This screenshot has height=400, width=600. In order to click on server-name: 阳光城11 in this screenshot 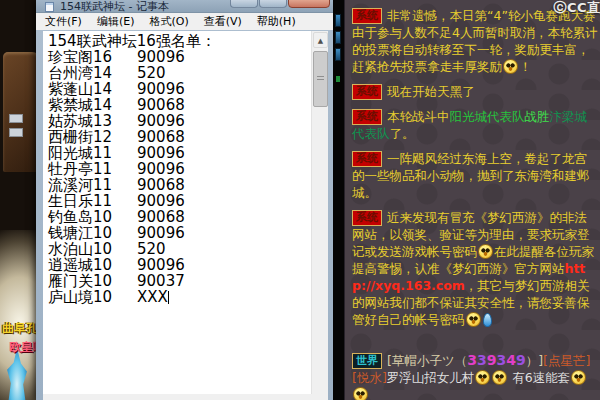, I will do `click(92, 153)`.